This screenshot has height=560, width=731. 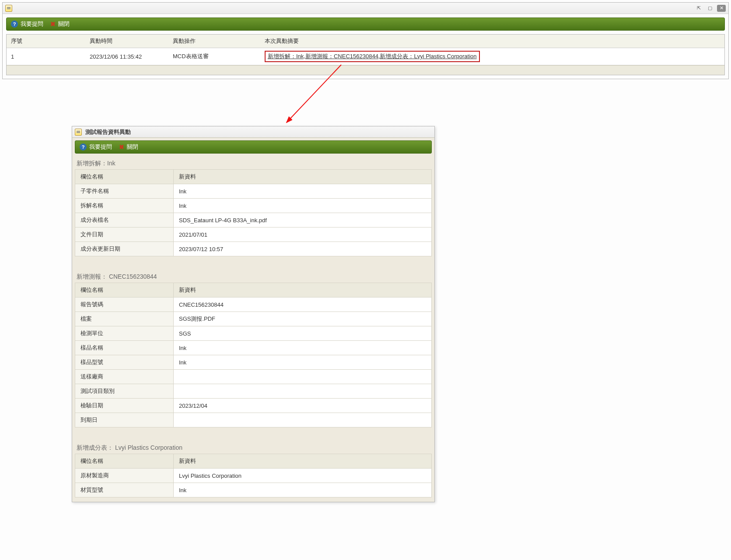 I want to click on kv-table: 欄位名稱 新資料 報告號碼CNEC156230844 檔案SGS測报.PDF 檢…, so click(x=253, y=355).